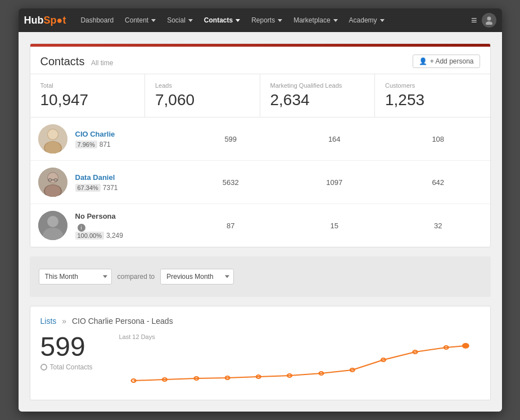 This screenshot has height=420, width=520. Describe the element at coordinates (53, 139) in the screenshot. I see `persona-avatar-cio` at that location.